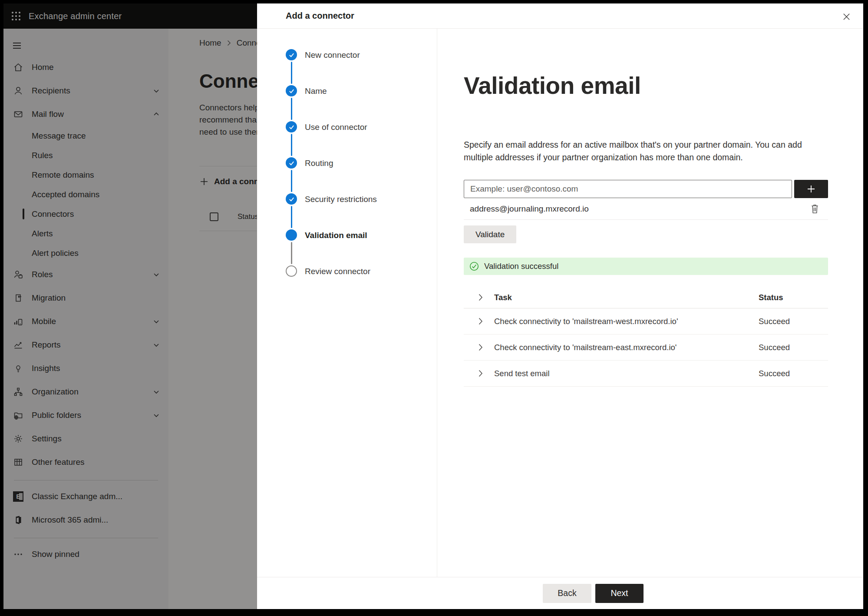 The height and width of the screenshot is (616, 868). I want to click on validation-tasks-table: Task Status Check connectivity to 'mails…, so click(646, 337).